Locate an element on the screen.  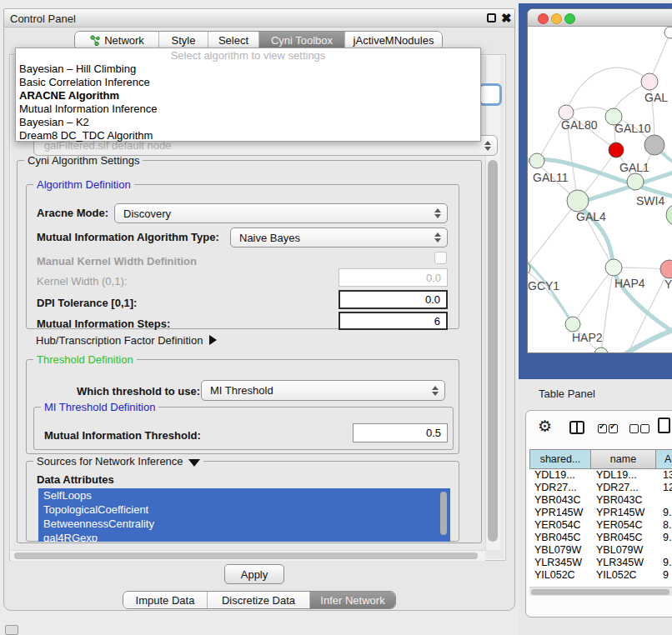
table-row: YDL19...YDL19...13 is located at coordinates (600, 475).